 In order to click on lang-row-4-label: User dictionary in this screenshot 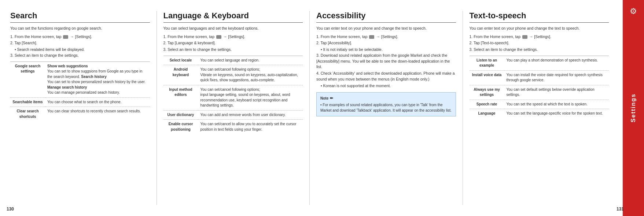, I will do `click(181, 115)`.